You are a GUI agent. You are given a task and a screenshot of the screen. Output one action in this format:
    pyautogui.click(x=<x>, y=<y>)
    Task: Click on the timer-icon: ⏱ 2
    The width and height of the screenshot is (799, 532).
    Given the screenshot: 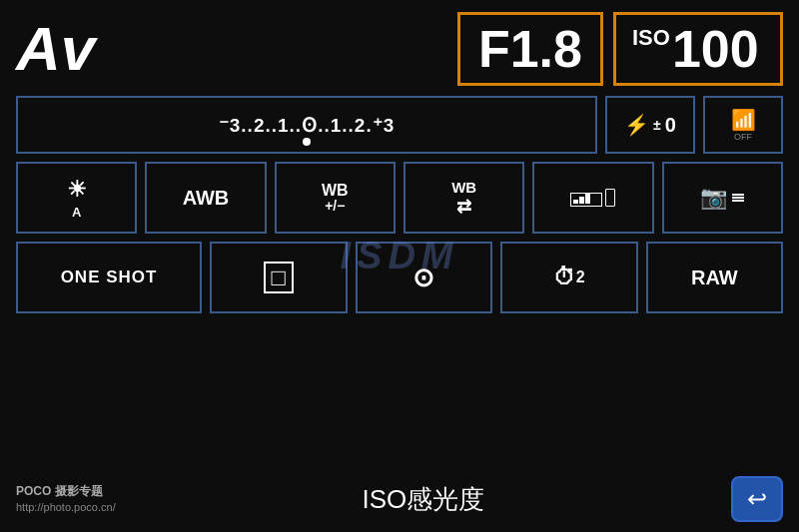 What is the action you would take?
    pyautogui.click(x=569, y=277)
    